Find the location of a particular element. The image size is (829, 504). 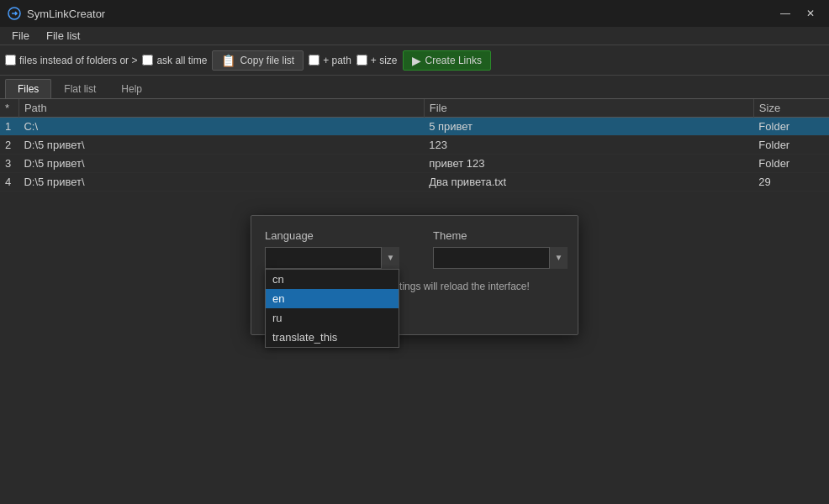

theme-dropdown is located at coordinates (500, 258).